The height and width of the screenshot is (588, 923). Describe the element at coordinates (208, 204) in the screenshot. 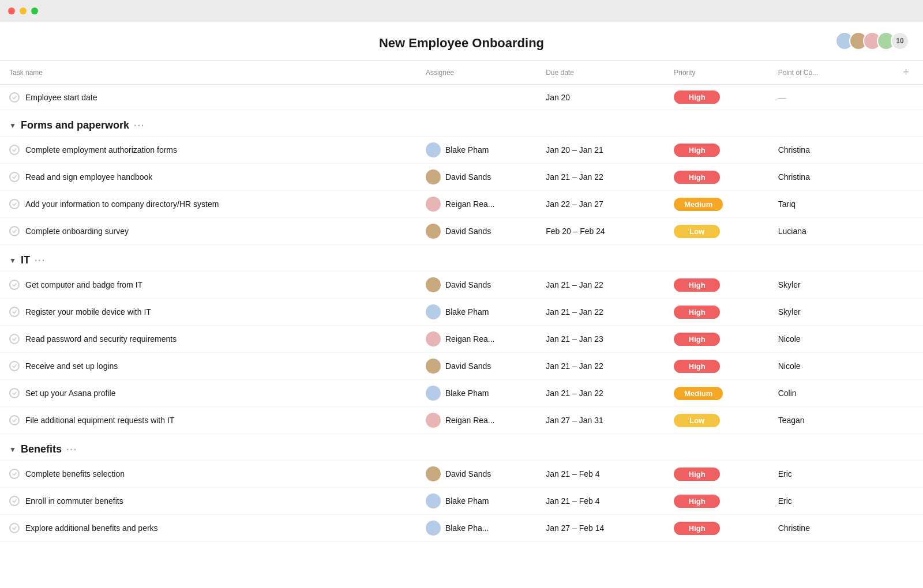

I see `task-cell: Add your information to company director…` at that location.